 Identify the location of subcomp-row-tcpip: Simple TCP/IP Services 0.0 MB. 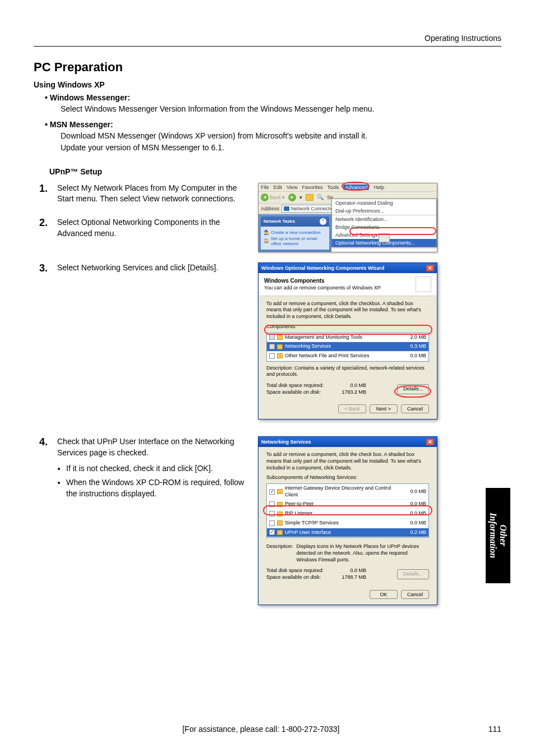
(348, 524).